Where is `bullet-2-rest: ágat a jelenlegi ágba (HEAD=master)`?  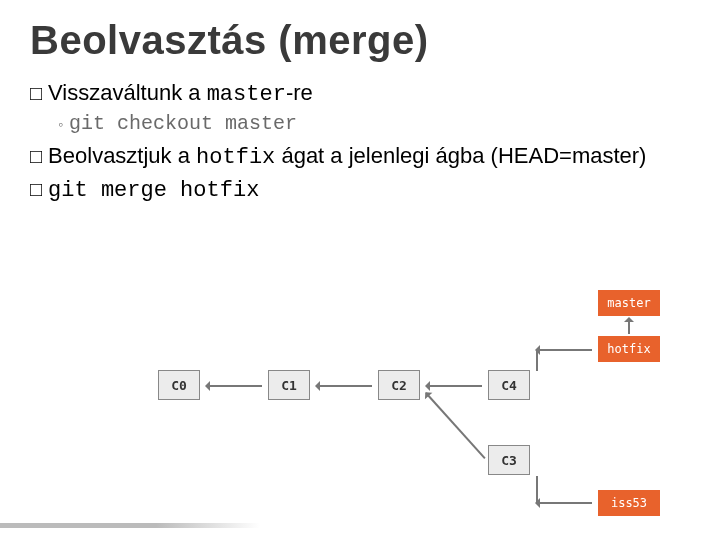 bullet-2-rest: ágat a jelenlegi ágba (HEAD=master) is located at coordinates (460, 156).